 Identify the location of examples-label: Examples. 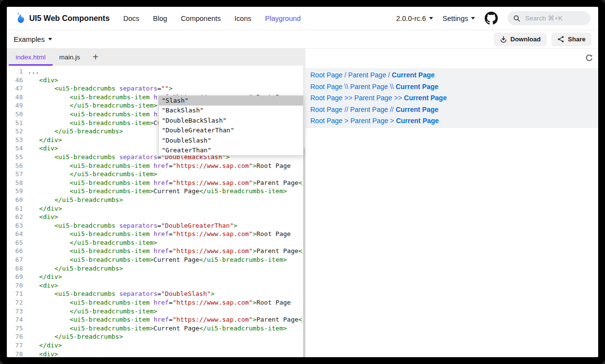
(29, 39).